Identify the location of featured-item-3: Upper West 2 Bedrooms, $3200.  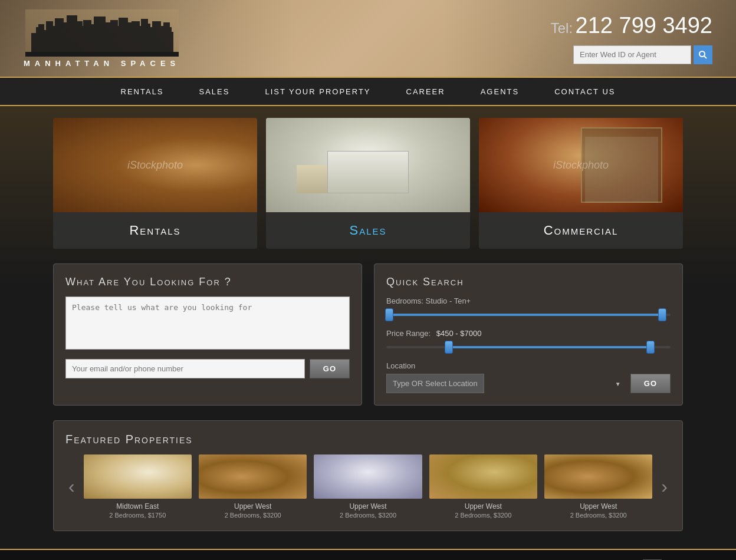
(484, 487).